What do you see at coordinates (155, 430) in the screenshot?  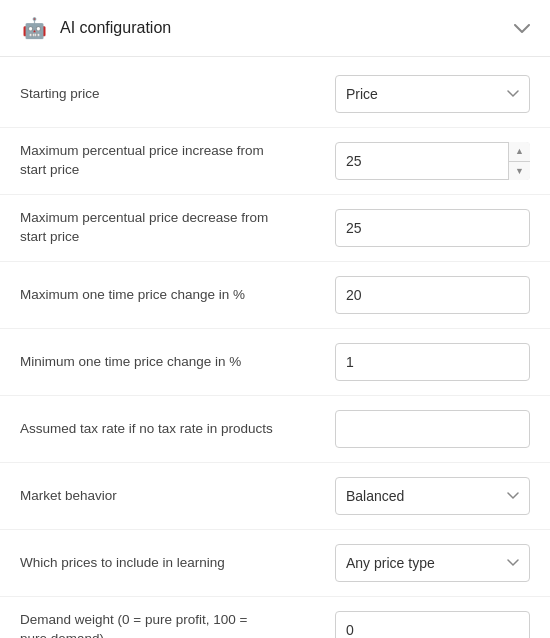 I see `label-assumed-tax-rate: Assumed tax rate if no tax rate in produ…` at bounding box center [155, 430].